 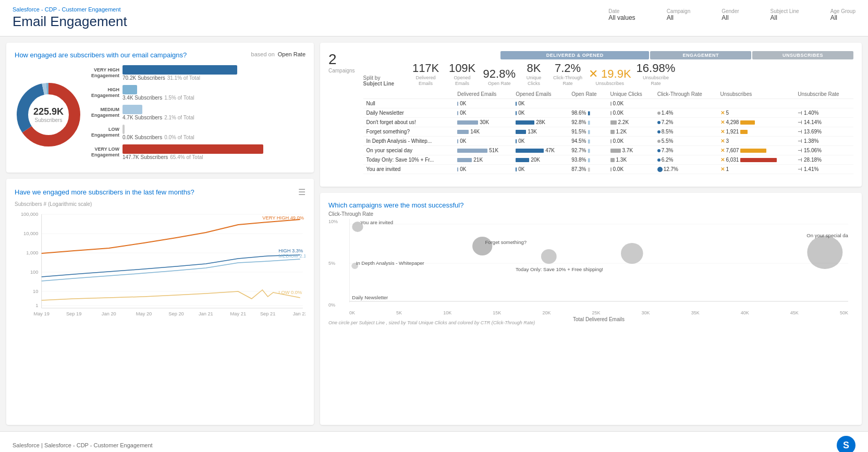 What do you see at coordinates (48, 115) in the screenshot?
I see `donut-center: 225.9K Subscribers` at bounding box center [48, 115].